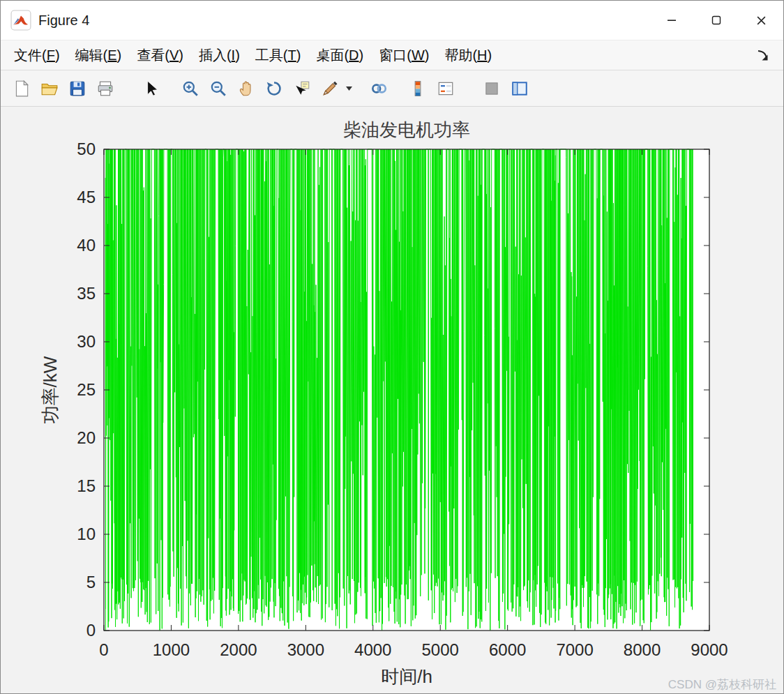 The image size is (784, 694). Describe the element at coordinates (716, 20) in the screenshot. I see `window-controls` at that location.